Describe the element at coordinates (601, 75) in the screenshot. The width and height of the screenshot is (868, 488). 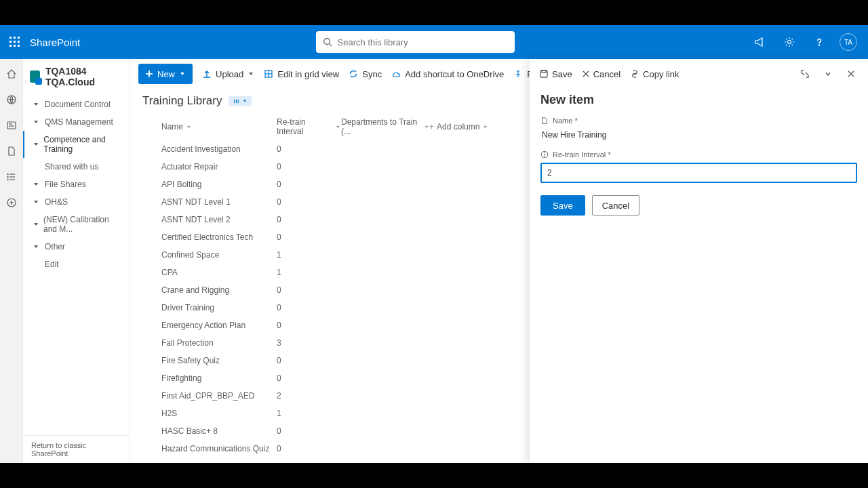
I see `panel-cancel-cmd: Cancel` at that location.